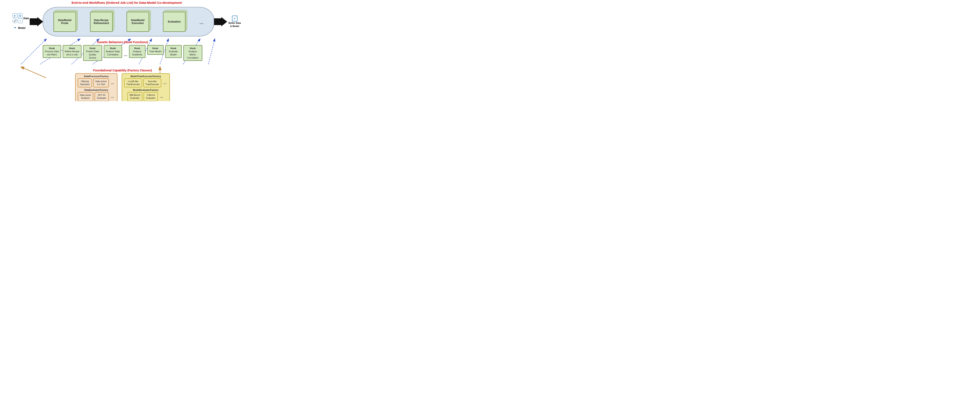  I want to click on gpt4v-evaluator-card: GPT-4VEvaluator, so click(102, 97).